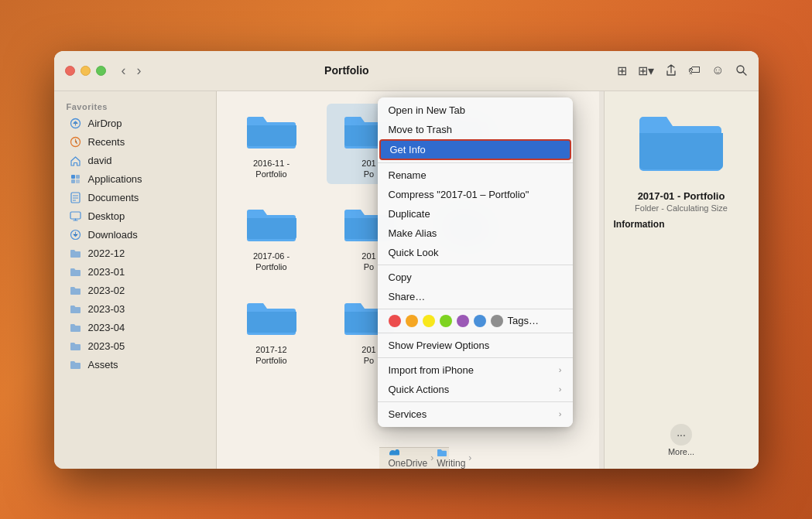 The height and width of the screenshot is (519, 812). Describe the element at coordinates (347, 70) in the screenshot. I see `window-title: Portfolio` at that location.